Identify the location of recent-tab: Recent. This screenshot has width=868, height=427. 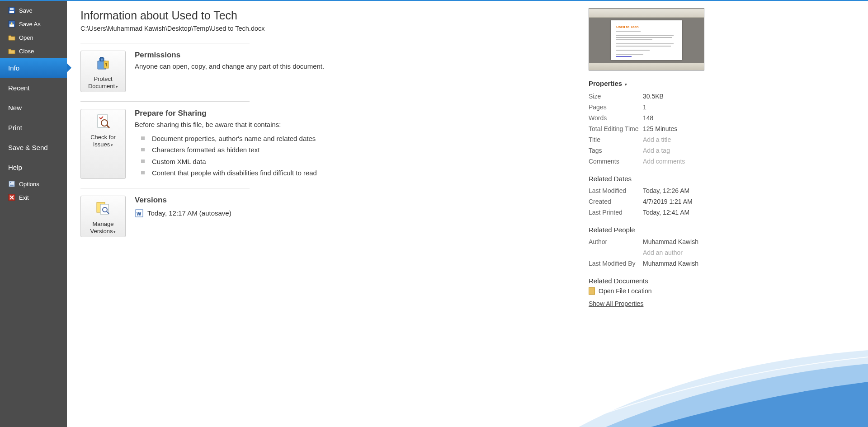
(33, 88).